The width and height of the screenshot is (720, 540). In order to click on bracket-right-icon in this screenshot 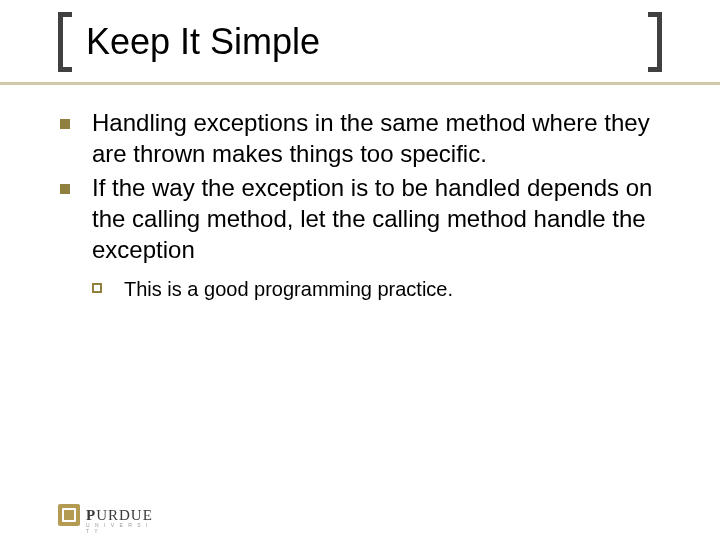, I will do `click(655, 42)`.